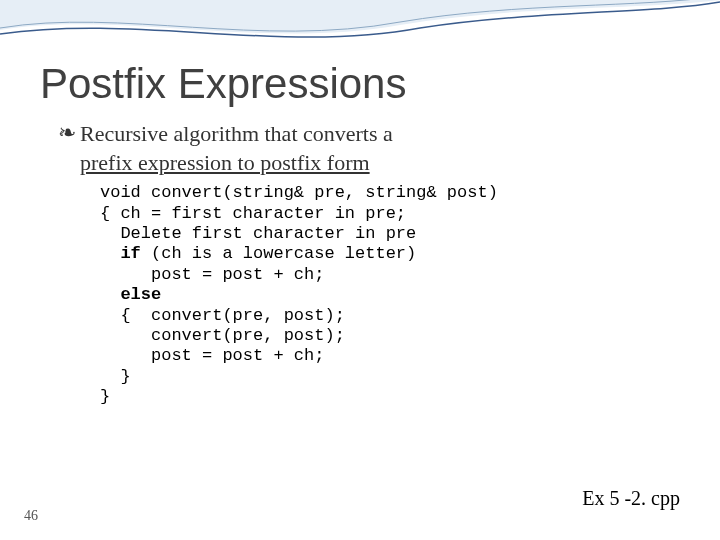  Describe the element at coordinates (116, 376) in the screenshot. I see `code-l10: }` at that location.